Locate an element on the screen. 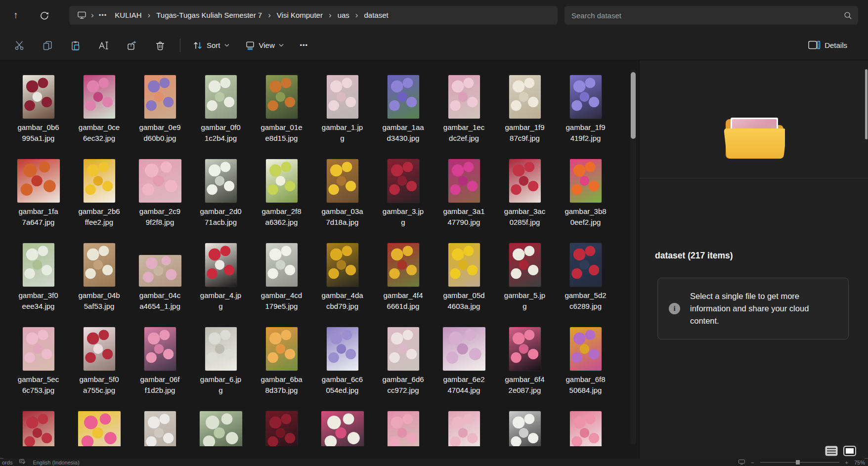 Image resolution: width=868 pixels, height=466 pixels. file-item: gambar_2b6ffee2.jpg is located at coordinates (99, 197).